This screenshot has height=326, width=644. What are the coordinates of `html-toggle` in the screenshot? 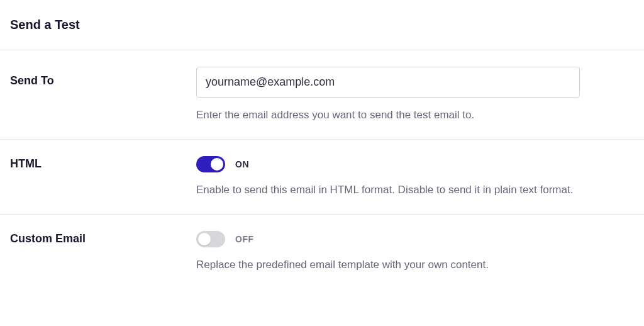 It's located at (211, 164).